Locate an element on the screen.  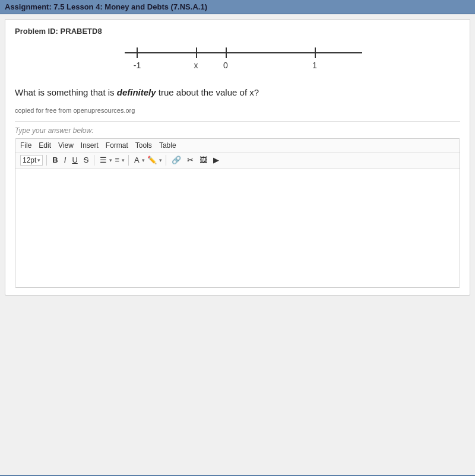
bold-button: B is located at coordinates (55, 160).